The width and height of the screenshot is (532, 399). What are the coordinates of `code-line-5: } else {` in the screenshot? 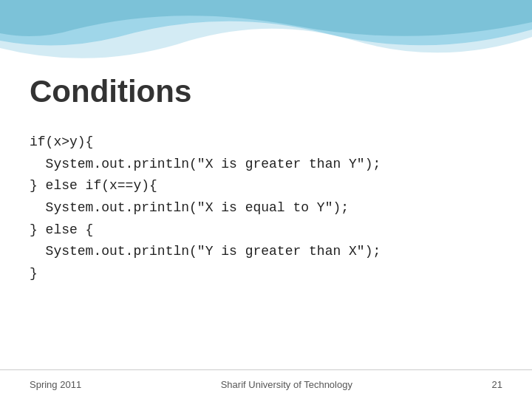 It's located at (266, 231).